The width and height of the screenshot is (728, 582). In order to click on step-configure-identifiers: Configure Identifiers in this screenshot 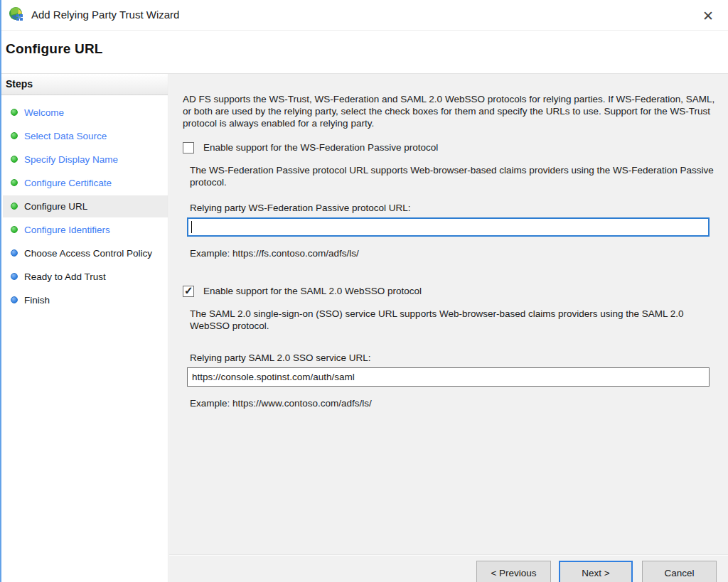, I will do `click(85, 230)`.